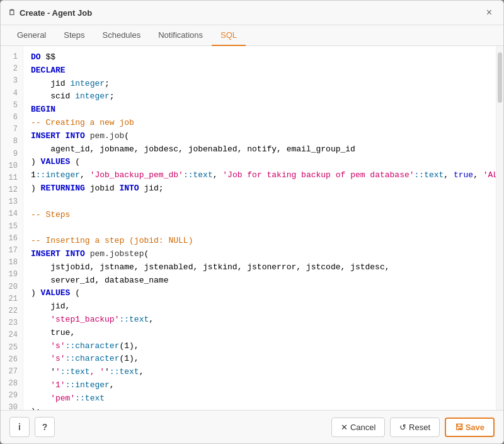 This screenshot has width=504, height=444. What do you see at coordinates (74, 35) in the screenshot?
I see `tab-steps: Steps` at bounding box center [74, 35].